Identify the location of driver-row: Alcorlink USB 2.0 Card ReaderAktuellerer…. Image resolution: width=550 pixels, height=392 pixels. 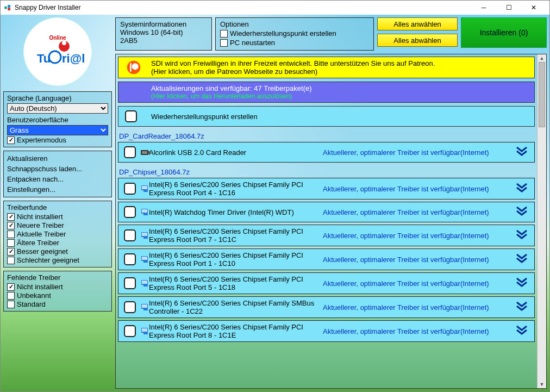
(326, 152).